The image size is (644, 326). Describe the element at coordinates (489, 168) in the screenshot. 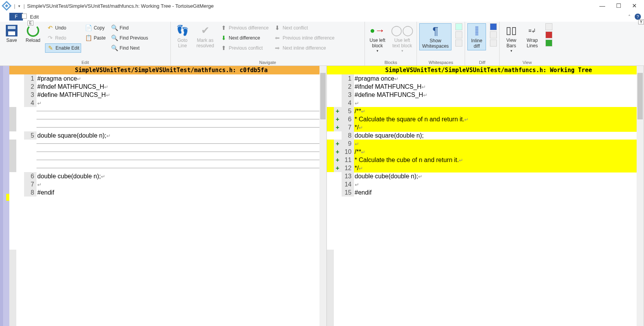

I see `code-line: +12*/↵` at that location.